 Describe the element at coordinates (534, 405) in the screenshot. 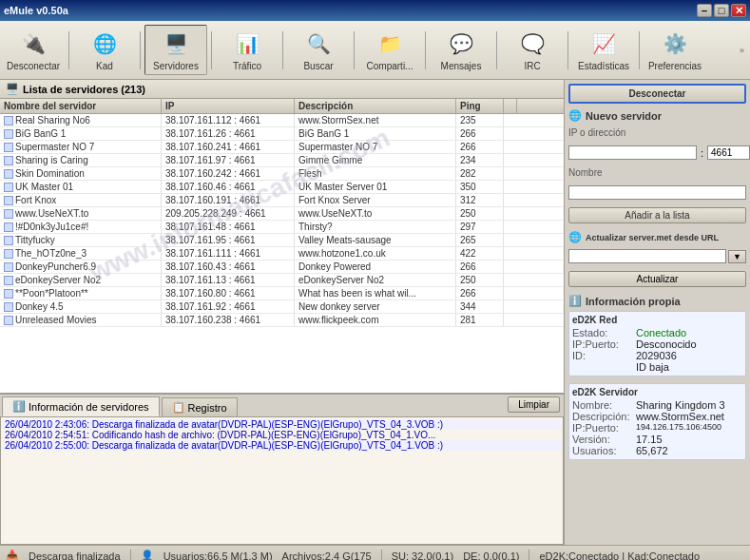

I see `limpiar-button: Limpiar` at that location.